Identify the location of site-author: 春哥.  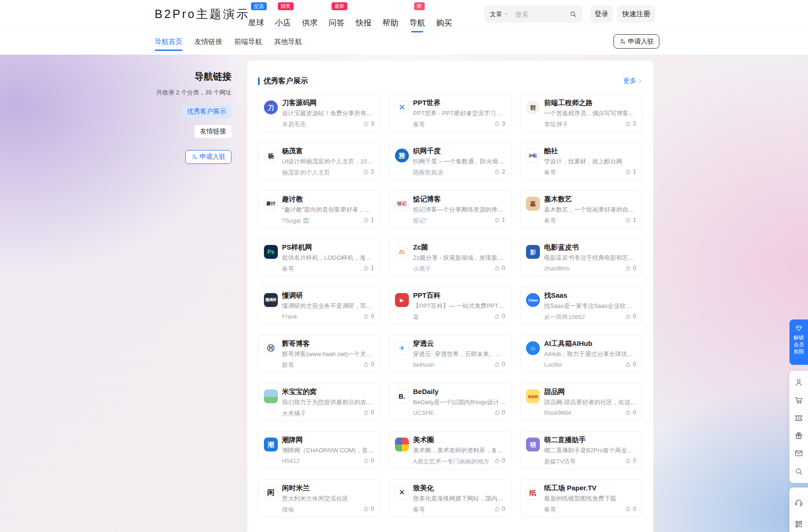
(550, 173).